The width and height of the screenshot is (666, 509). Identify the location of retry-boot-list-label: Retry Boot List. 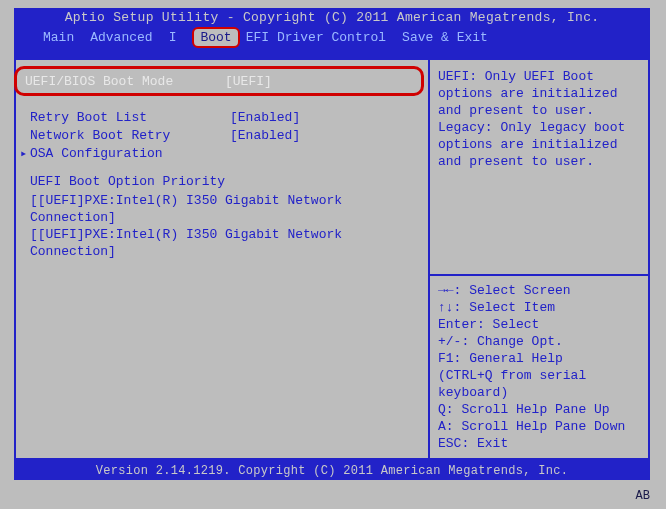
(130, 118).